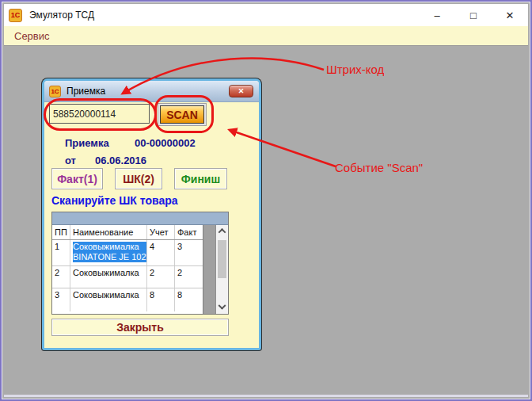 Image resolution: width=532 pixels, height=401 pixels. Describe the element at coordinates (78, 179) in the screenshot. I see `fact-button: Факт(1)` at that location.